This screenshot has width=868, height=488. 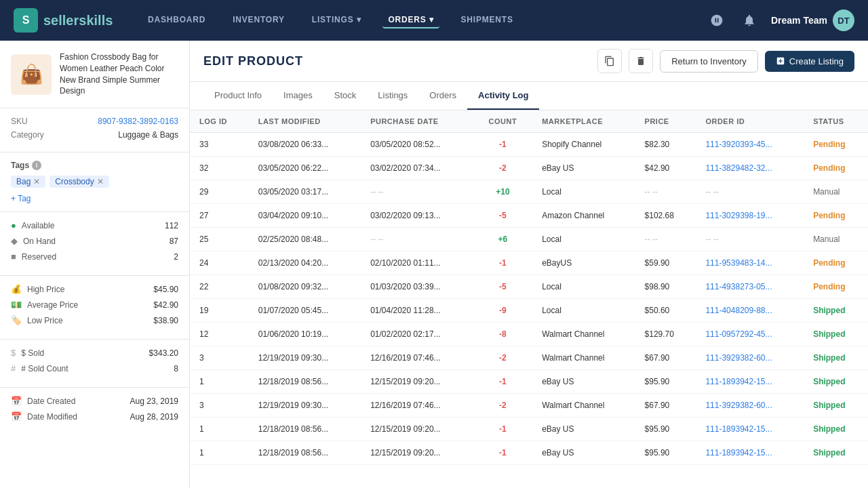 What do you see at coordinates (503, 405) in the screenshot?
I see `cell-count: -2` at bounding box center [503, 405].